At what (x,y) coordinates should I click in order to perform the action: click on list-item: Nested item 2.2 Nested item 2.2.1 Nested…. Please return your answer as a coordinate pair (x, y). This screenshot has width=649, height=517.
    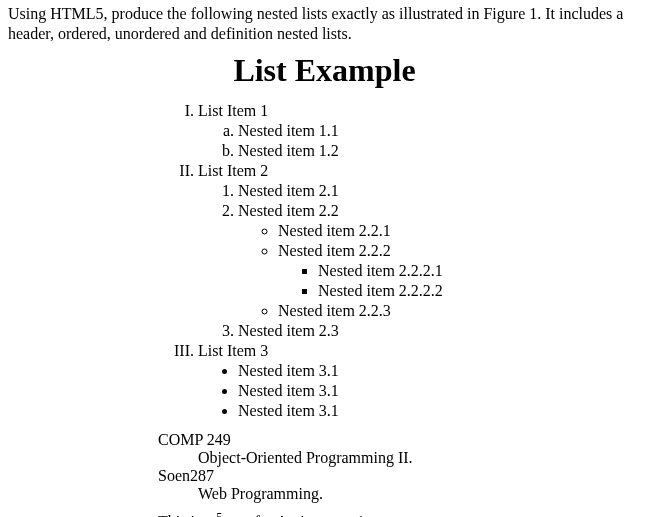
    Looking at the image, I should click on (440, 261).